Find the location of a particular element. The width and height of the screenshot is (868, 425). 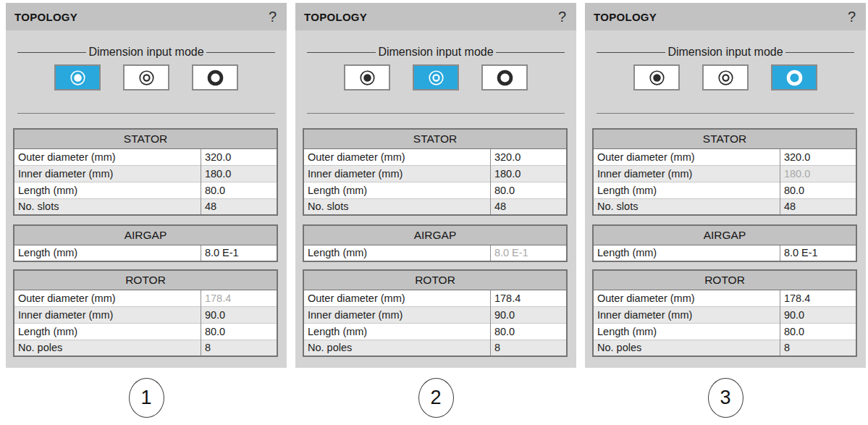

dimension-input-mode-label: Dimension input mode is located at coordinates (436, 52).